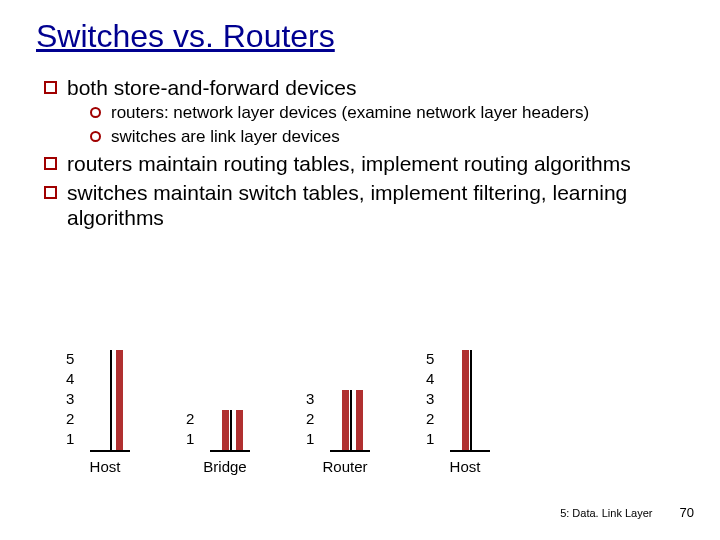  I want to click on bullet-text: switches maintain switch tables, impleme…, so click(374, 205).